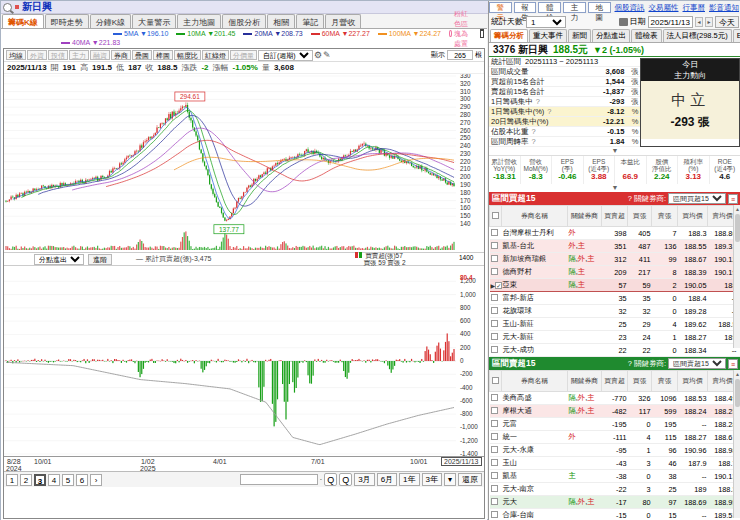  What do you see at coordinates (630, 8) in the screenshot?
I see `link-0: 個股資訊` at bounding box center [630, 8].